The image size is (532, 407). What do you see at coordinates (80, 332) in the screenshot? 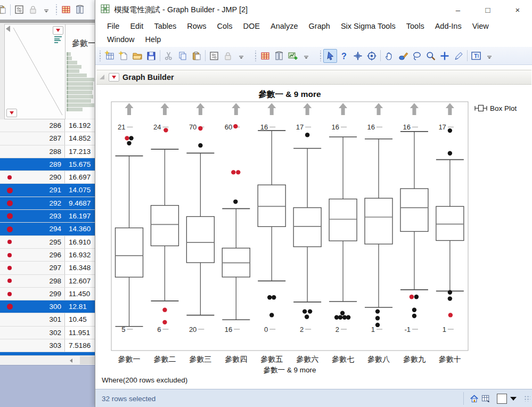
I see `cell-value: 11.951` at bounding box center [80, 332].